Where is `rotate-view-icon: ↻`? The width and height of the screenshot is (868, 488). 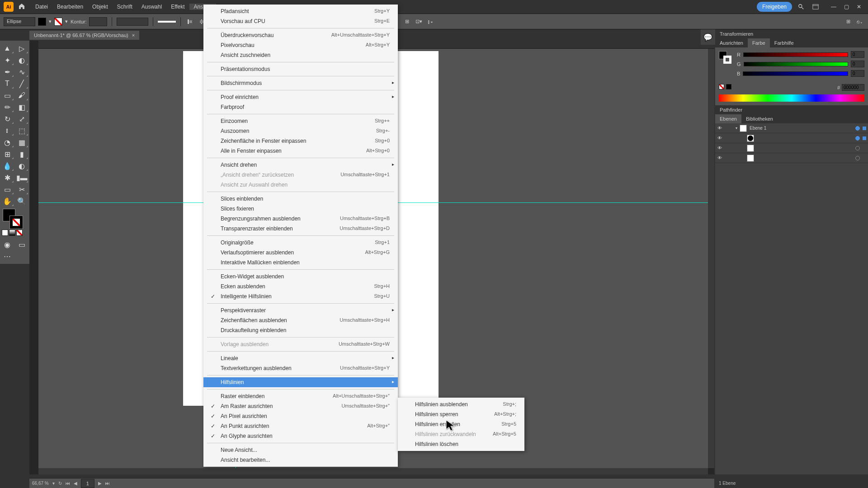 rotate-view-icon: ↻ is located at coordinates (60, 483).